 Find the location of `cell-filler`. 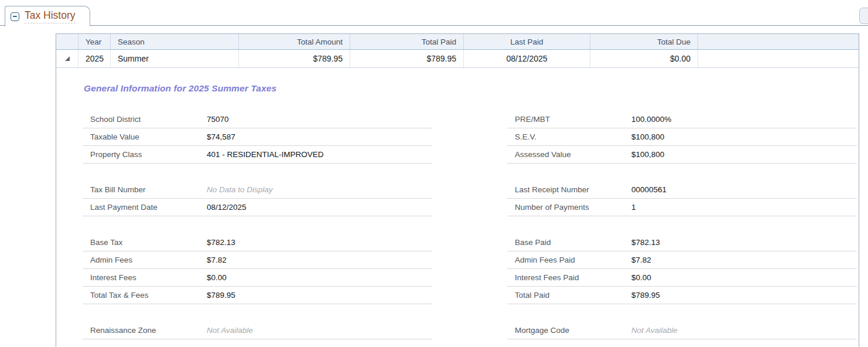

cell-filler is located at coordinates (778, 59).